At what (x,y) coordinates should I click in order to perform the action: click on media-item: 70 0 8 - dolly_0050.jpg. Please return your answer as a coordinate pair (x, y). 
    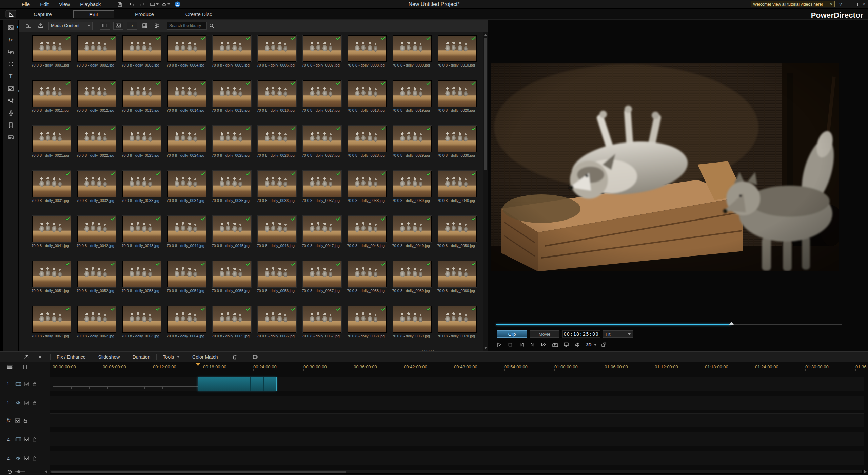
    Looking at the image, I should click on (457, 238).